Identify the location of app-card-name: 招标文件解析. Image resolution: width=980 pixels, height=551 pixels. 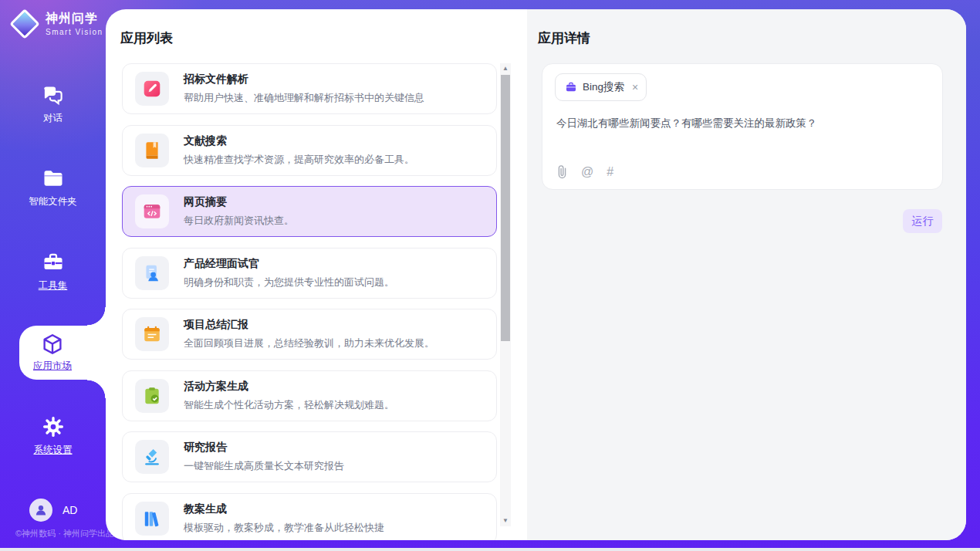
(304, 79).